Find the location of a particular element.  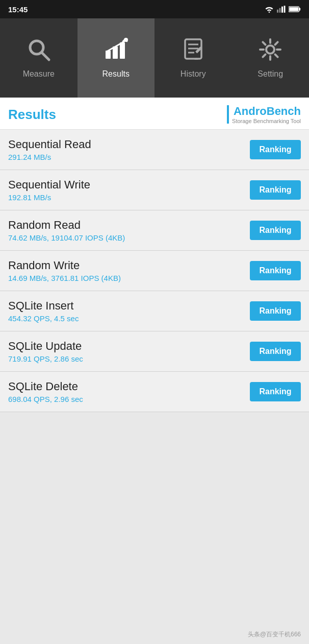

history-icon is located at coordinates (193, 51).